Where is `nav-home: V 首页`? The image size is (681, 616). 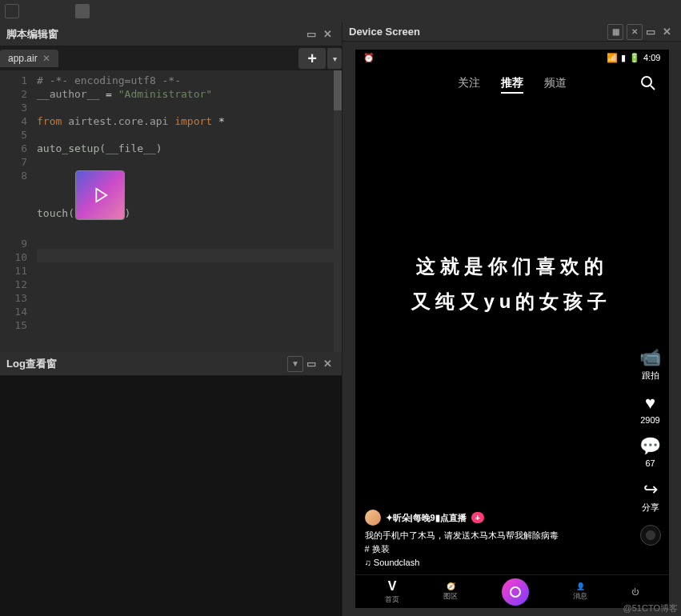 nav-home: V 首页 is located at coordinates (392, 592).